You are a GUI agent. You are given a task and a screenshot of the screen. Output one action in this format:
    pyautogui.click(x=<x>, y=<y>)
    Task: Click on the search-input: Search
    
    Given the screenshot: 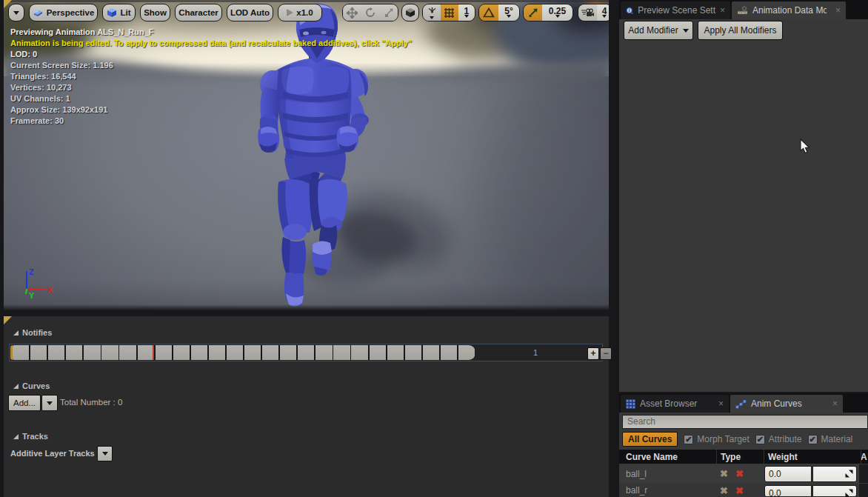 What is the action you would take?
    pyautogui.click(x=745, y=422)
    